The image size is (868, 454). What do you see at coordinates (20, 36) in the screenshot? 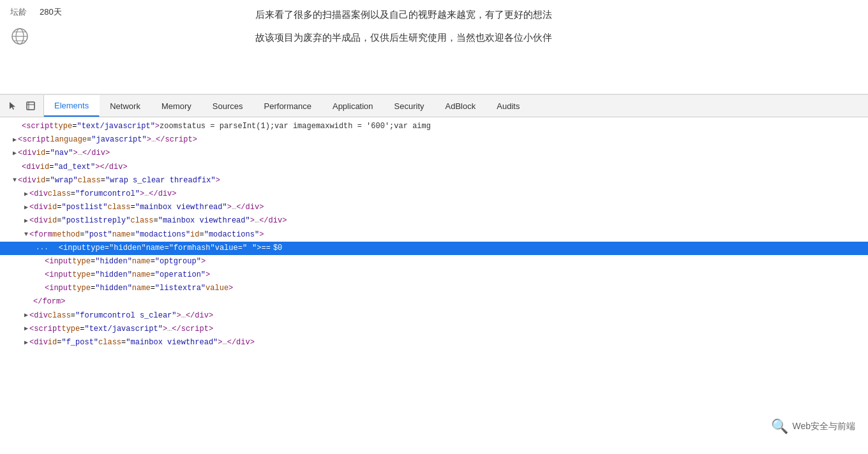
I see `globe-icon` at bounding box center [20, 36].